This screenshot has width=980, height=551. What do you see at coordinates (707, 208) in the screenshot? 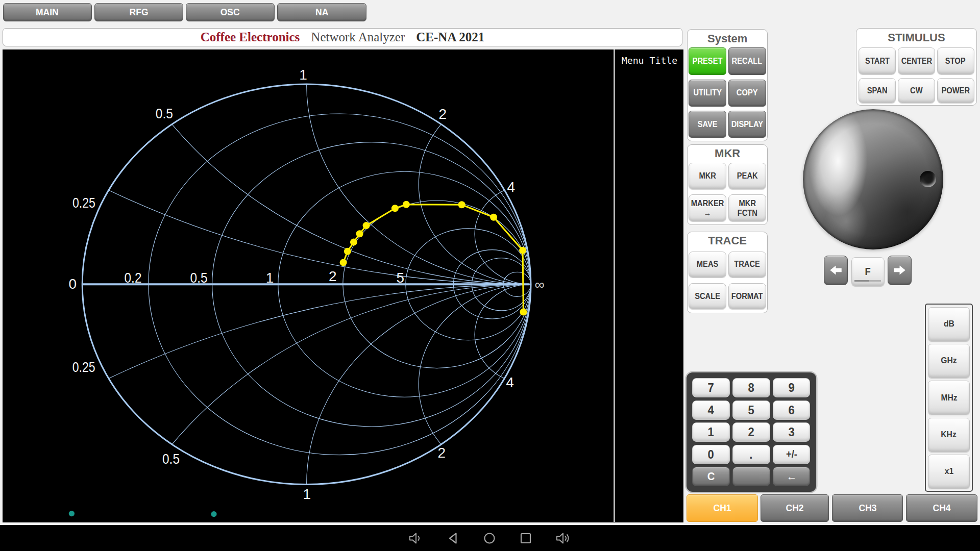
I see `marker-to-button: MARKER →` at bounding box center [707, 208].